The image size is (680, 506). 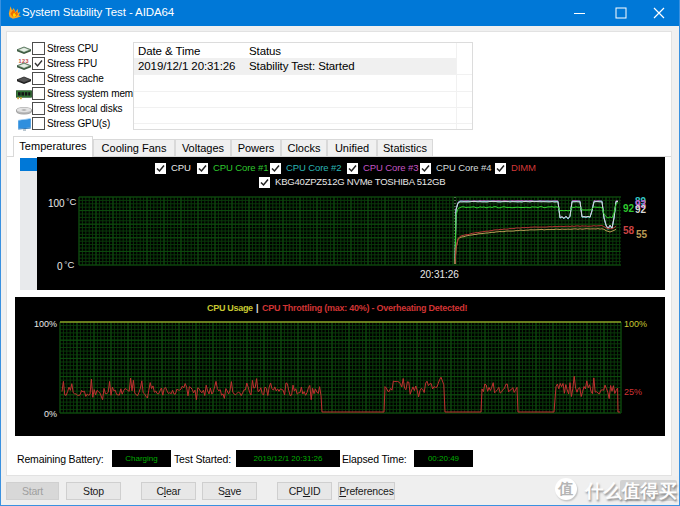 I want to click on svg-text: 123, so click(x=24, y=61).